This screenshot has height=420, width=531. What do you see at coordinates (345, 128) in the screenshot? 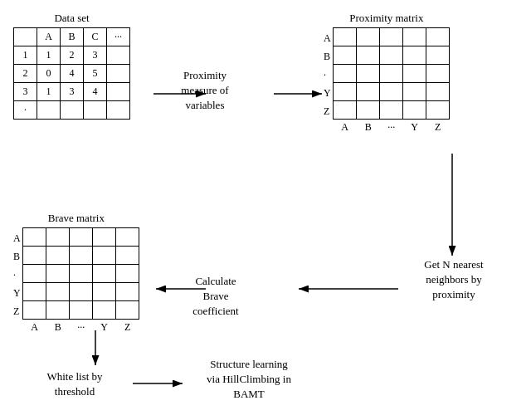
I see `prox-col-a: A` at bounding box center [345, 128].